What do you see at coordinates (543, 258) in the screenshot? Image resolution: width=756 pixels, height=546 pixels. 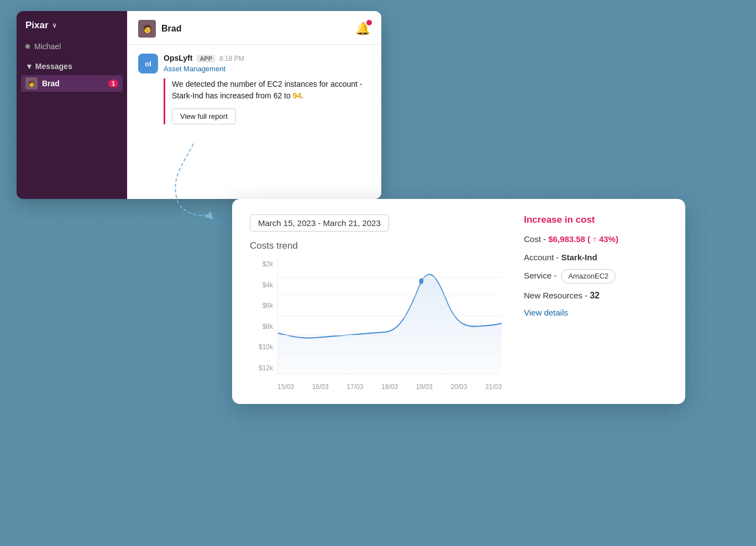 I see `account-label: Account -` at bounding box center [543, 258].